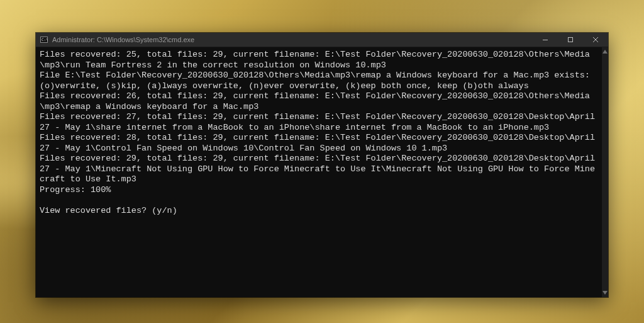 The width and height of the screenshot is (644, 323). Describe the element at coordinates (322, 40) in the screenshot. I see `titlebar: C:\ Administrator: C:\Windows\System32\c…` at that location.